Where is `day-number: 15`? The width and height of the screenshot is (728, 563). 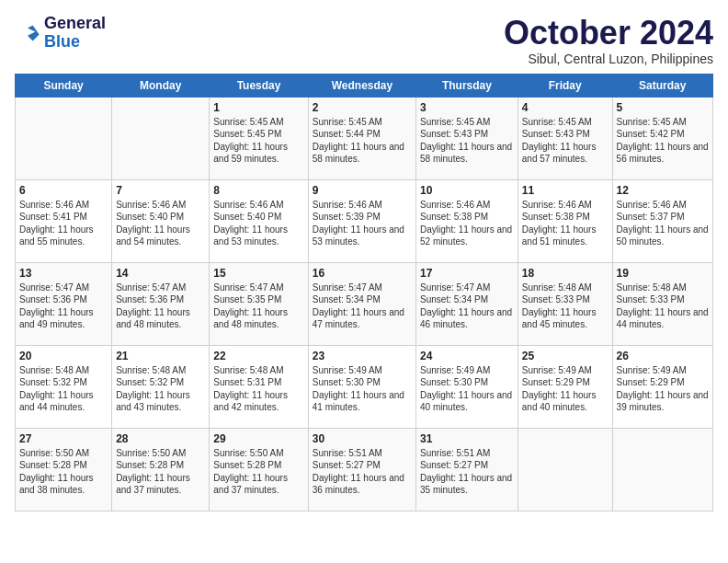 day-number: 15 is located at coordinates (258, 273).